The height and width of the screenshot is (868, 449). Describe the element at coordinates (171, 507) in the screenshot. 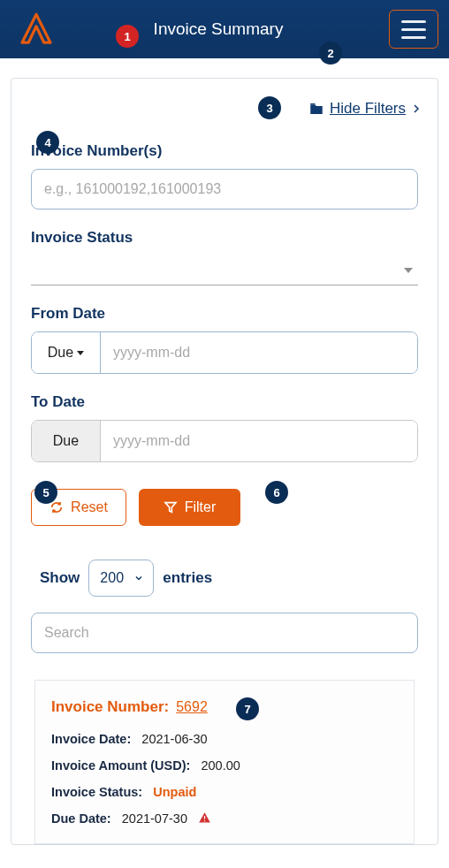

I see `funnel-icon` at that location.